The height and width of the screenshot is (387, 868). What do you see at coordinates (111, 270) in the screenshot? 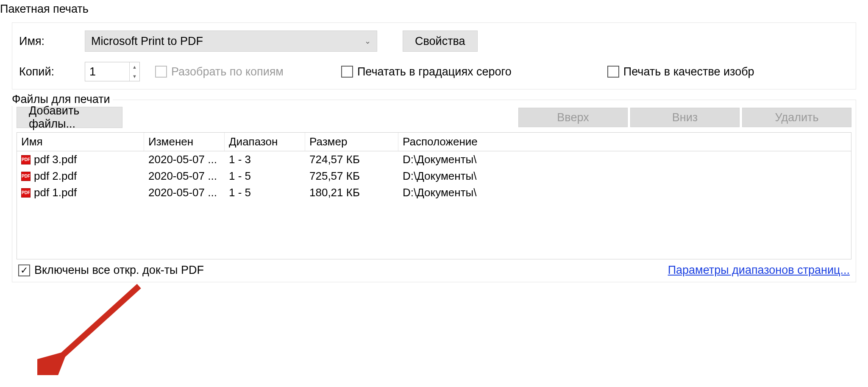
I see `include-open-docs-group: Включены все откр. док-ты PDF` at bounding box center [111, 270].